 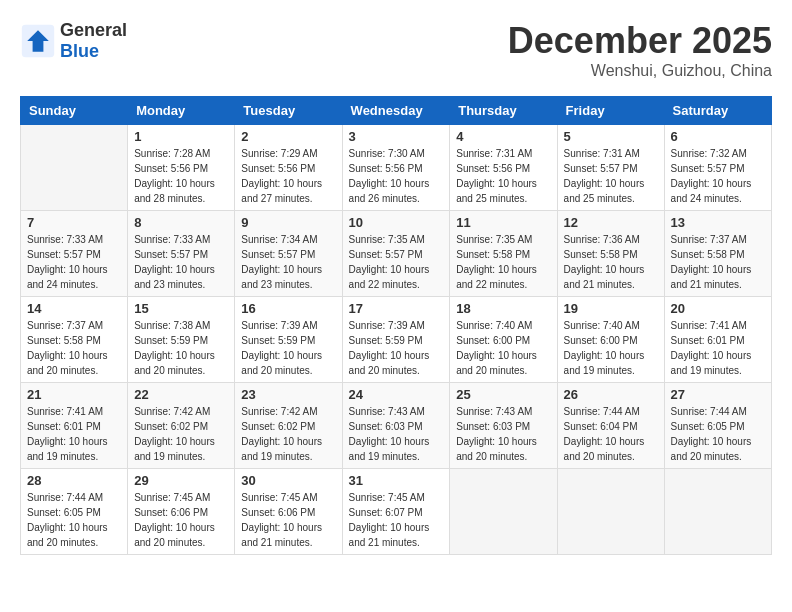 What do you see at coordinates (610, 254) in the screenshot?
I see `calendar-cell: 12Sunrise: 7:36 AMSunset: 5:58 PMDayligh…` at bounding box center [610, 254].